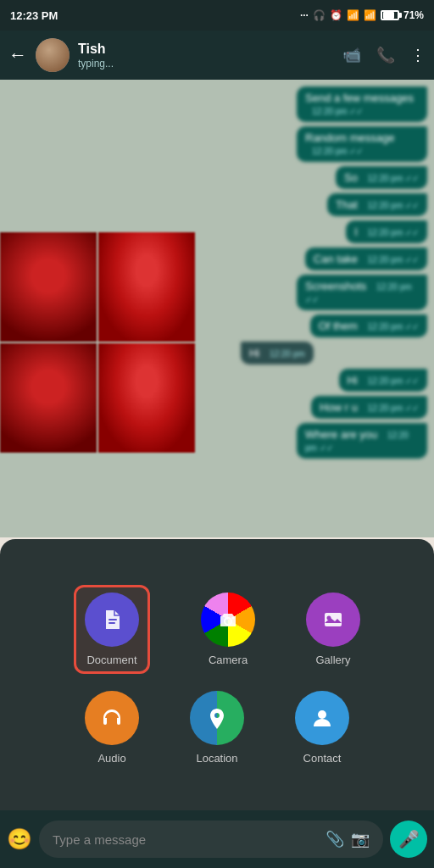 Image resolution: width=434 pixels, height=868 pixels. What do you see at coordinates (366, 259) in the screenshot?
I see `message-bubble: Can take 12:20 pm ✓✓` at bounding box center [366, 259].